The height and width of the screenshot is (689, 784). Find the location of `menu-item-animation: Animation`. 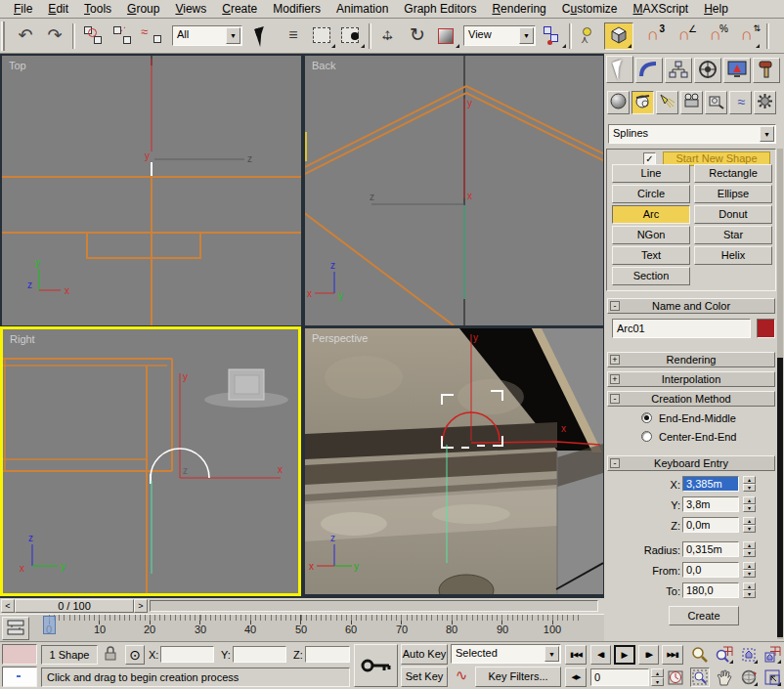

menu-item-animation: Animation is located at coordinates (362, 9).